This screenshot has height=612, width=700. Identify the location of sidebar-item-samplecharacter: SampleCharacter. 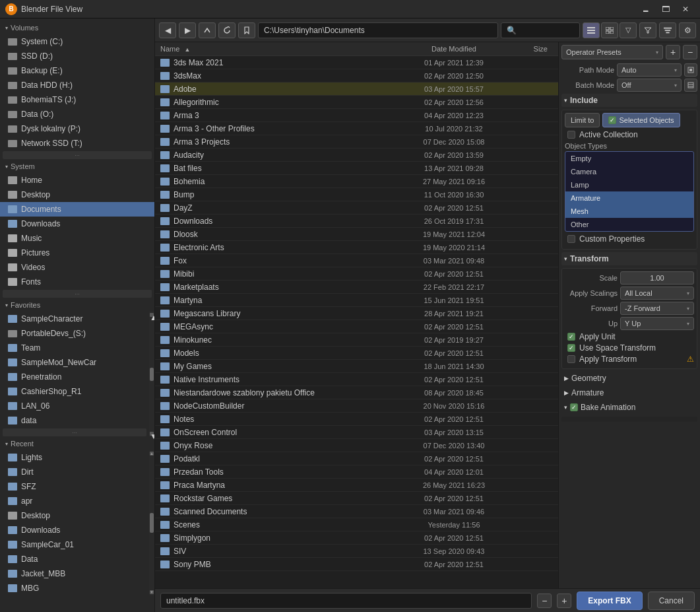
(75, 319).